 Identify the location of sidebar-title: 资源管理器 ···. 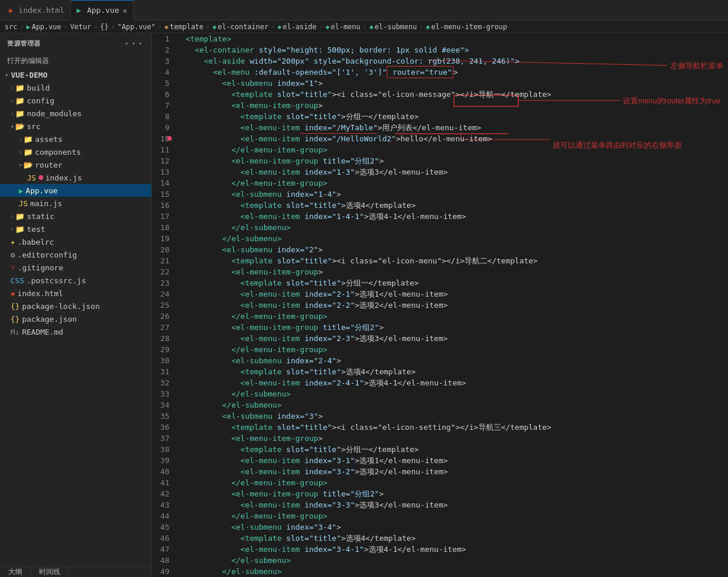
(76, 43).